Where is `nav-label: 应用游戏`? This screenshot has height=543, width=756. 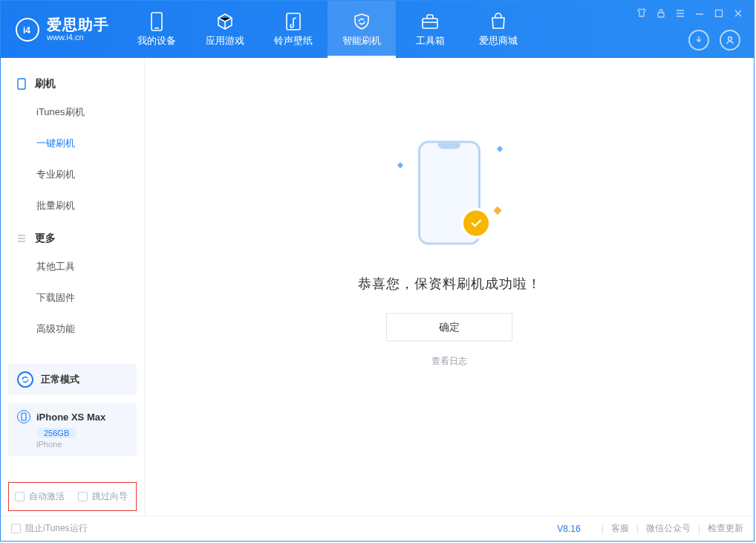
nav-label: 应用游戏 is located at coordinates (225, 41).